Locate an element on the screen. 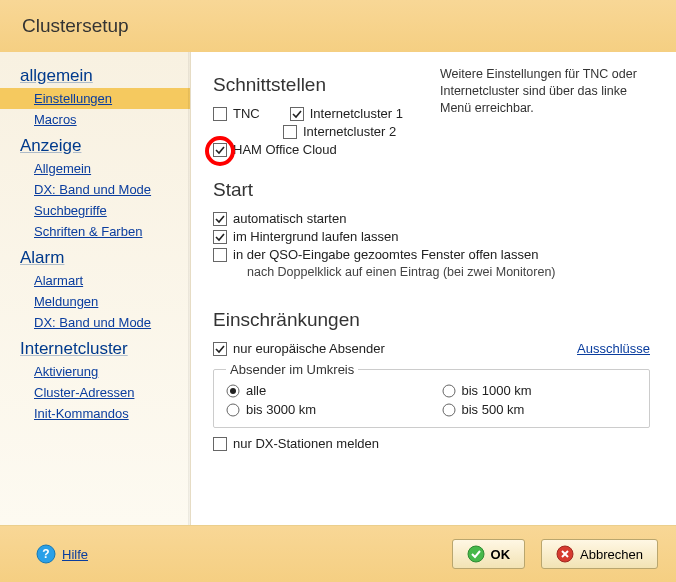 The image size is (676, 582). cancel-icon is located at coordinates (565, 554).